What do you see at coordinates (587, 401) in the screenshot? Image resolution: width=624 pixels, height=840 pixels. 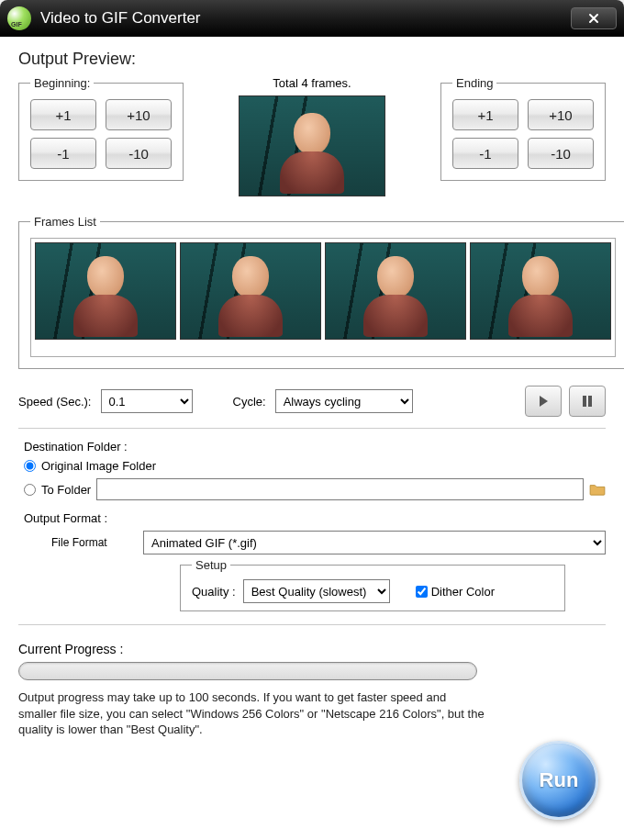 I see `pause-button` at bounding box center [587, 401].